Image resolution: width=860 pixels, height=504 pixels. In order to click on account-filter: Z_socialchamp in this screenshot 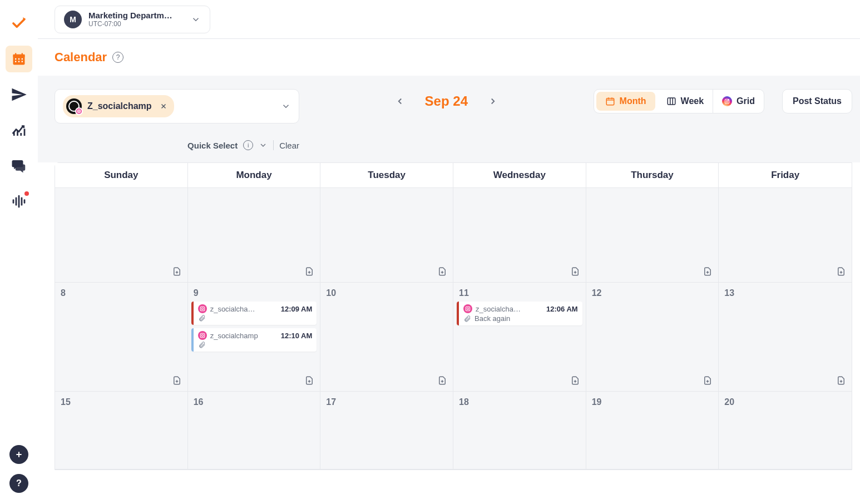, I will do `click(177, 106)`.